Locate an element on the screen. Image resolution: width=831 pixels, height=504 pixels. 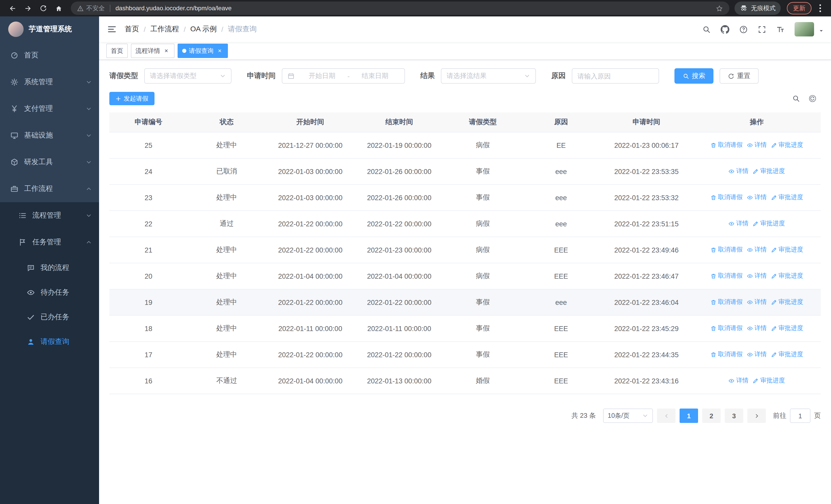
result-select: 请选择流结果 is located at coordinates (488, 76).